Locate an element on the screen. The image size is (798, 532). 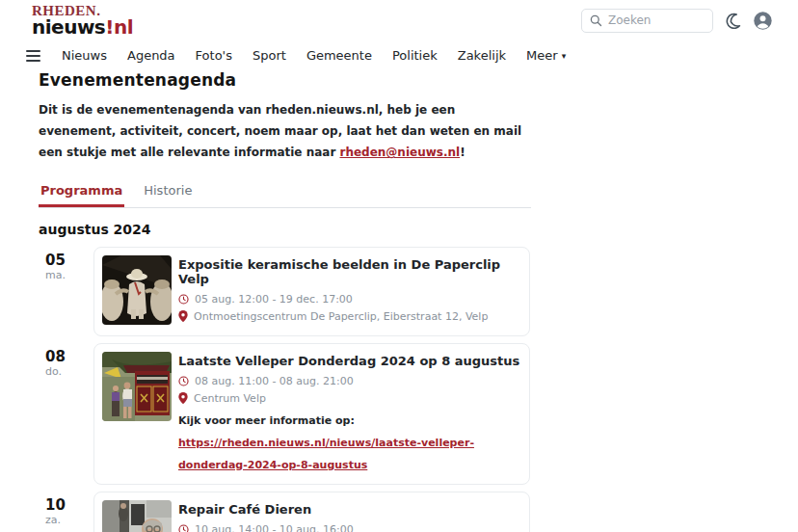
month-heading: augustus 2024 is located at coordinates (304, 229).